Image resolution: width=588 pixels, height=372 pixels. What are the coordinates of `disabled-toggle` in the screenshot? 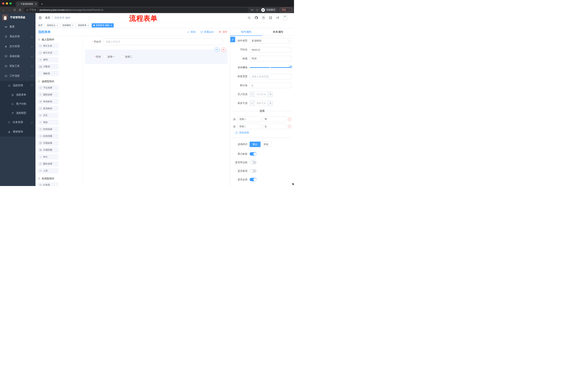 It's located at (253, 171).